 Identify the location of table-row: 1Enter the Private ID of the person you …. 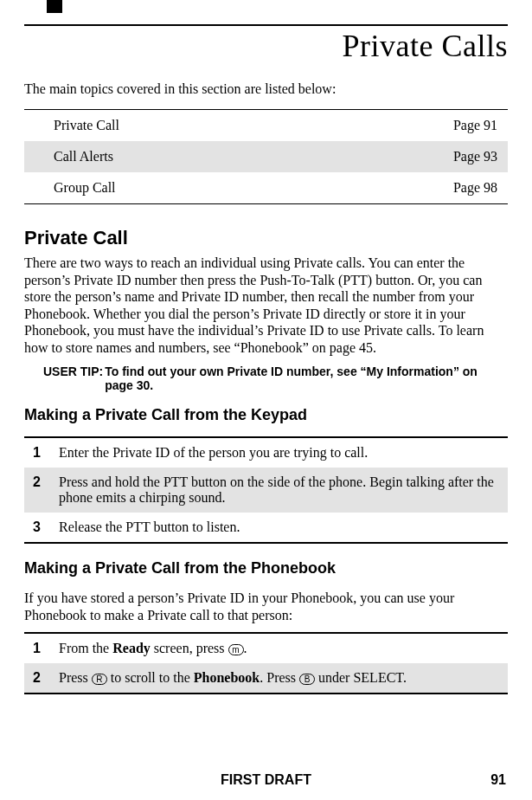
(266, 452).